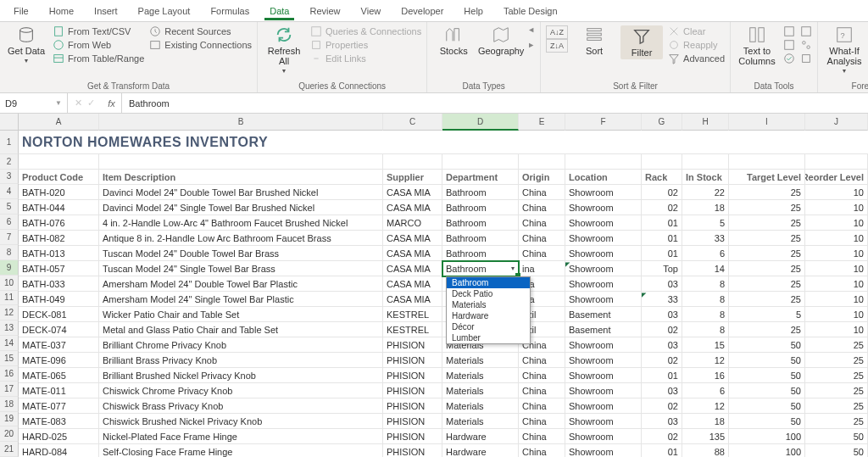 This screenshot has height=457, width=868. I want to click on cell: BATH-013, so click(59, 254).